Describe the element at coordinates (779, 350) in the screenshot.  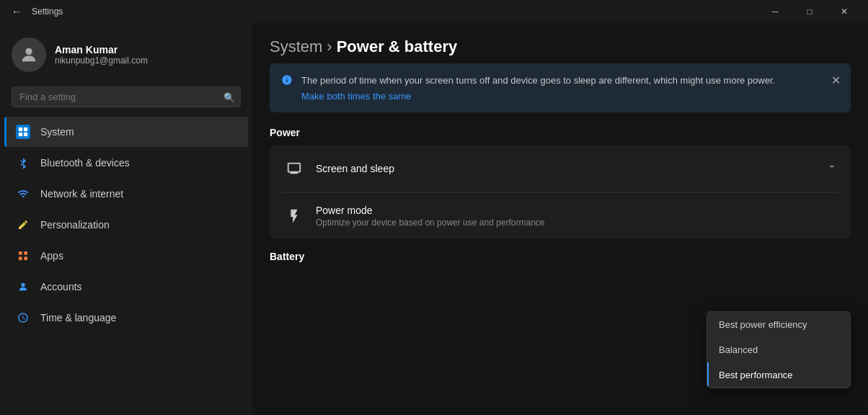
I see `dropdown-item-balanced: Balanced` at that location.